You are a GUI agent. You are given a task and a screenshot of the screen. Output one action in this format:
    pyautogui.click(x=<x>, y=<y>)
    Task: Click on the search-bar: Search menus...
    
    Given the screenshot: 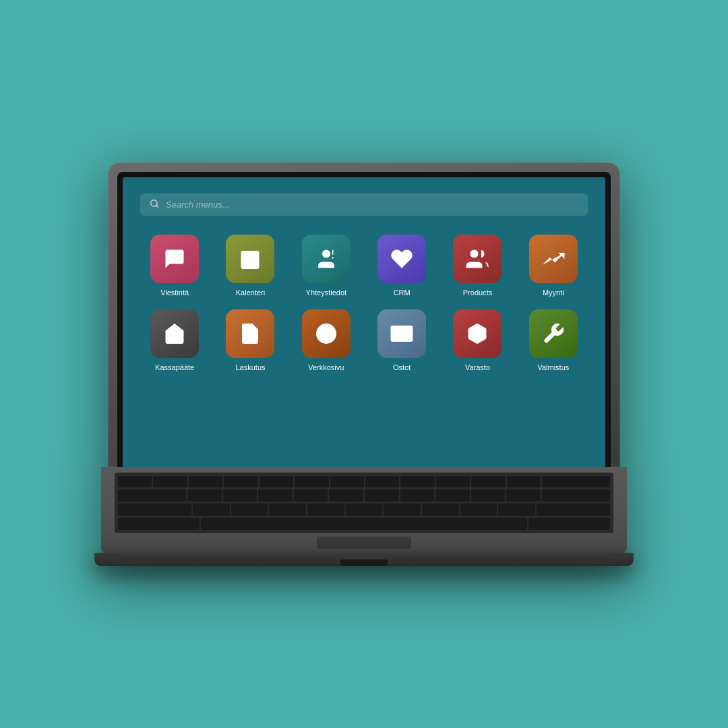 What is the action you would take?
    pyautogui.click(x=364, y=205)
    